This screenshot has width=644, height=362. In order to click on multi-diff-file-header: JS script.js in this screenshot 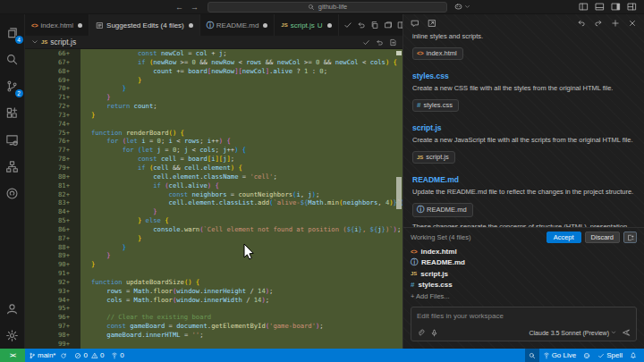, I will do `click(214, 43)`.